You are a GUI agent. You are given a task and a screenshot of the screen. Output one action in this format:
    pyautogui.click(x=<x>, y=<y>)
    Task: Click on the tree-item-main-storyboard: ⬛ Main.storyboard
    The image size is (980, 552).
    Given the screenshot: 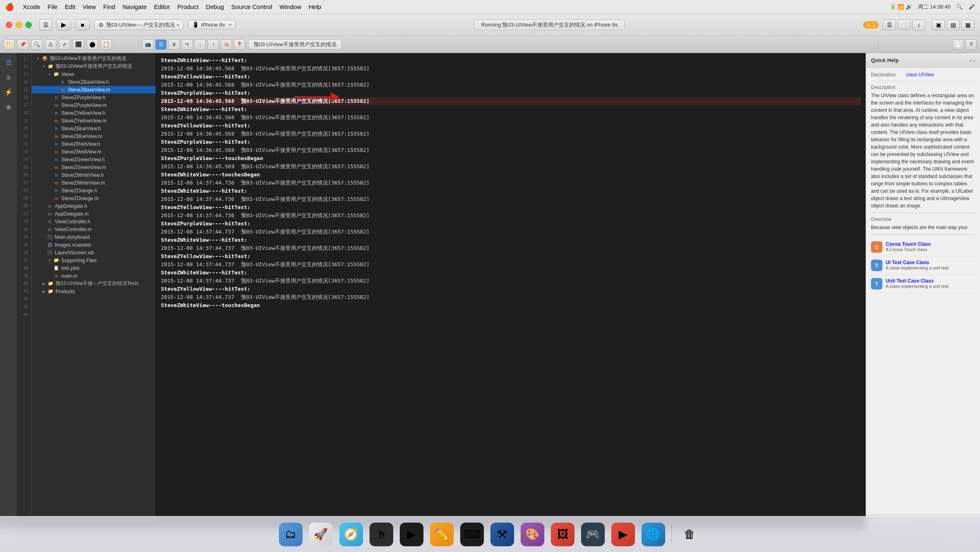 What is the action you would take?
    pyautogui.click(x=94, y=237)
    